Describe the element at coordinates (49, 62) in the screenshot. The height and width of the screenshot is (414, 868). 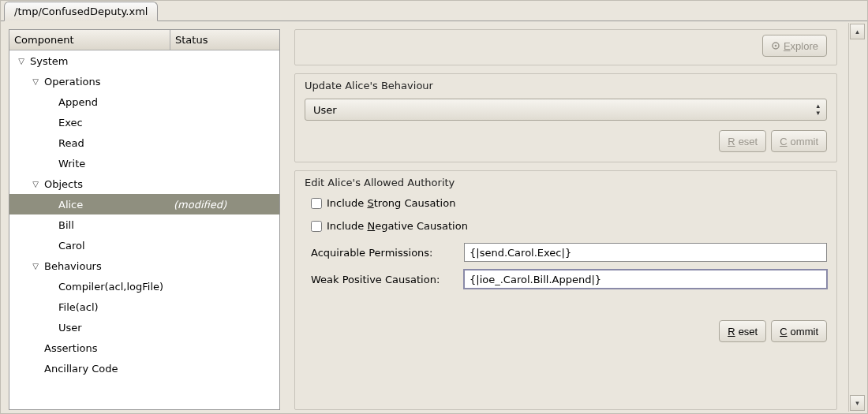
I see `tree-item-label: System` at that location.